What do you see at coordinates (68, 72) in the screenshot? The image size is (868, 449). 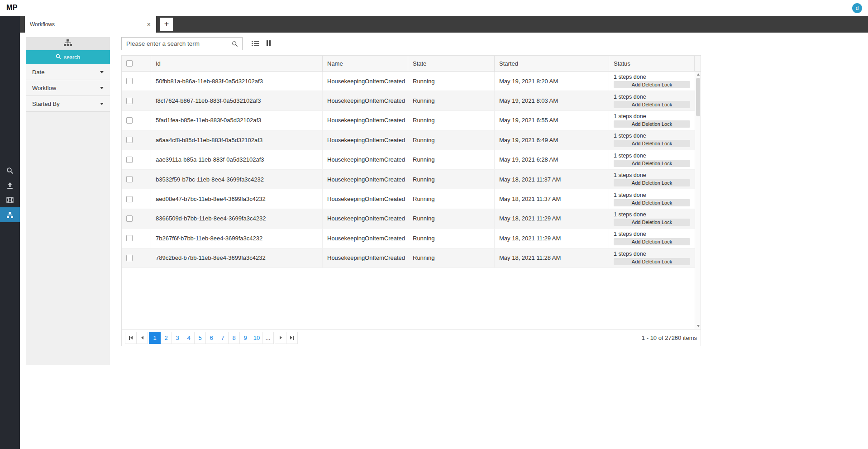 I see `filter-section-date: Date` at bounding box center [68, 72].